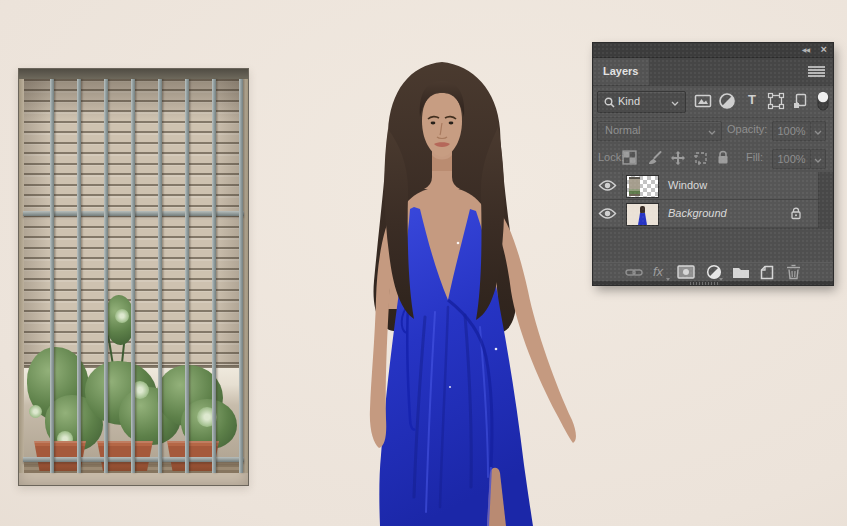  I want to click on smart-object-filter-icon, so click(800, 101).